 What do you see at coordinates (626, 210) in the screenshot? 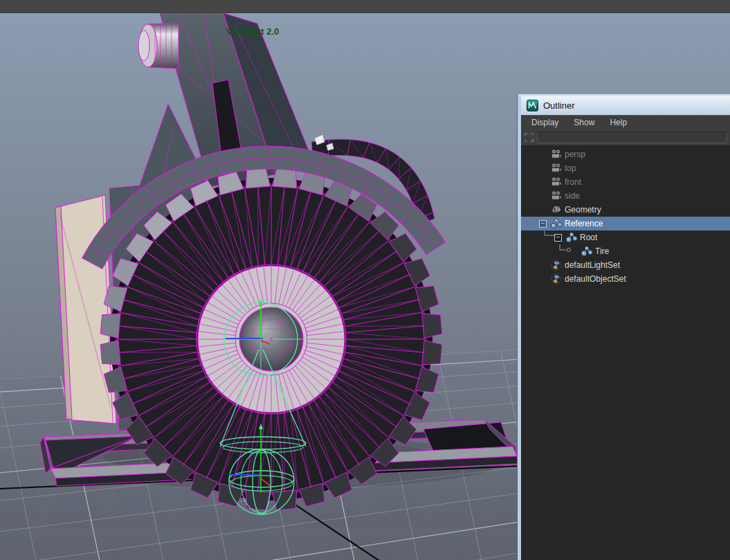
I see `outliner-row: − Geometry` at bounding box center [626, 210].